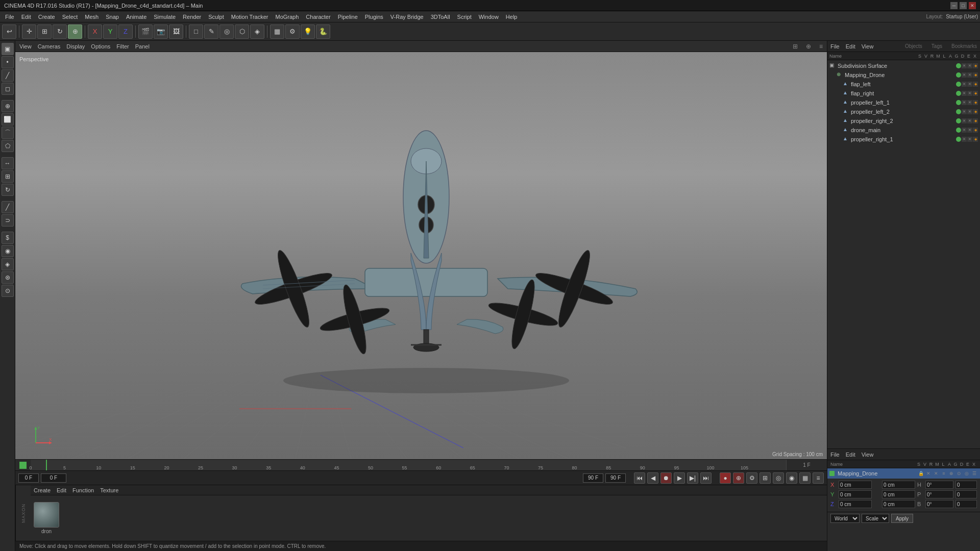  Describe the element at coordinates (292, 32) in the screenshot. I see `settings-tool: ⚙` at that location.